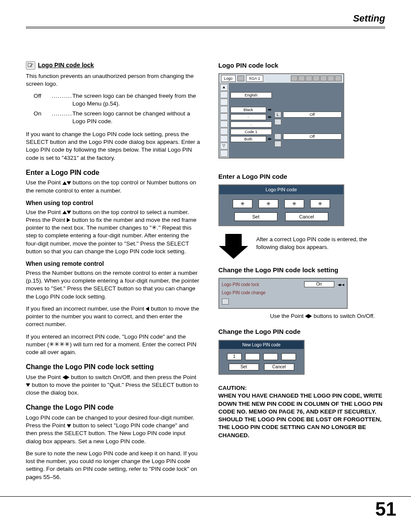  Describe the element at coordinates (31, 65) in the screenshot. I see `logo-lock-icon` at that location.